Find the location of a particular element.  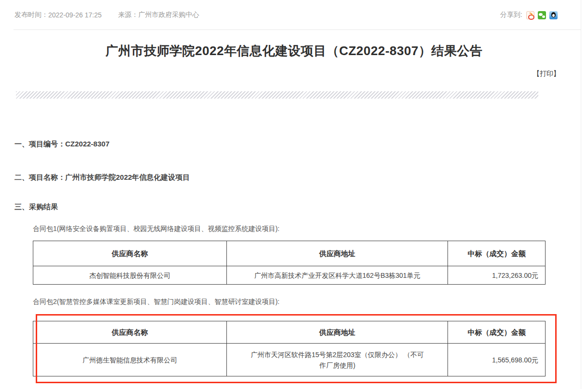

supplier-name-cell: 广州德生智能信息技术有限公司 is located at coordinates (130, 360).